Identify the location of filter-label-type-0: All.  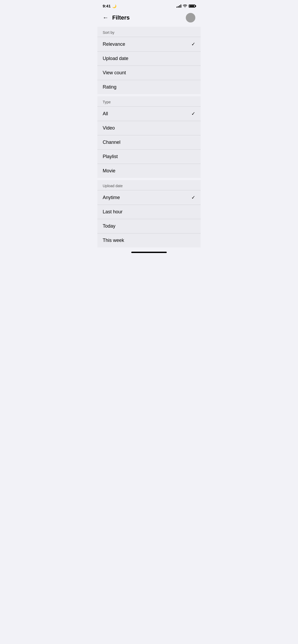
(105, 114).